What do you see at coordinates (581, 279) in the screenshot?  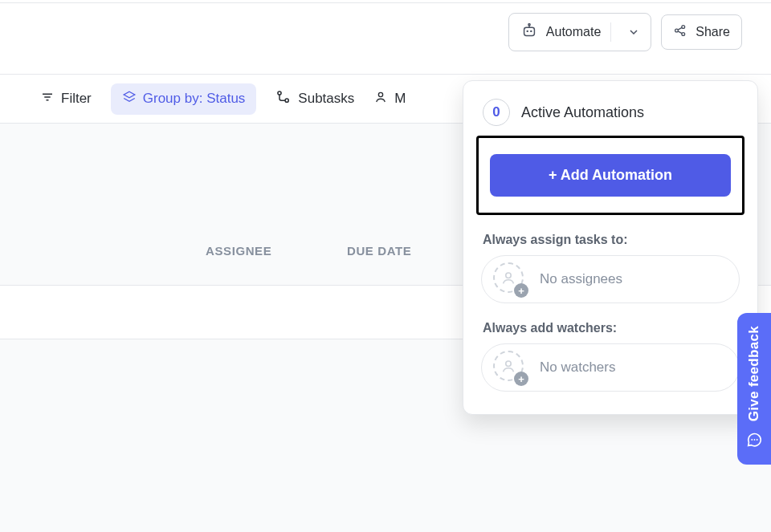 I see `assignees-value: No assignees` at bounding box center [581, 279].